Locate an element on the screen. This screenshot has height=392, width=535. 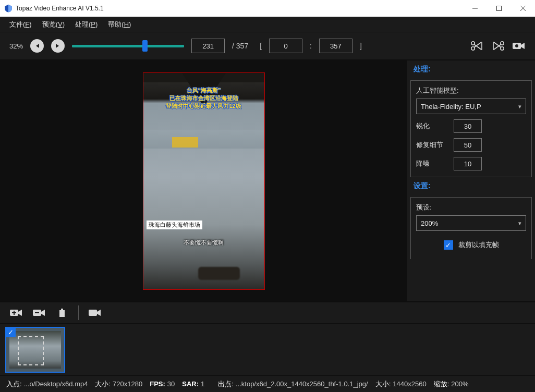
record-camera-icon is located at coordinates (519, 46).